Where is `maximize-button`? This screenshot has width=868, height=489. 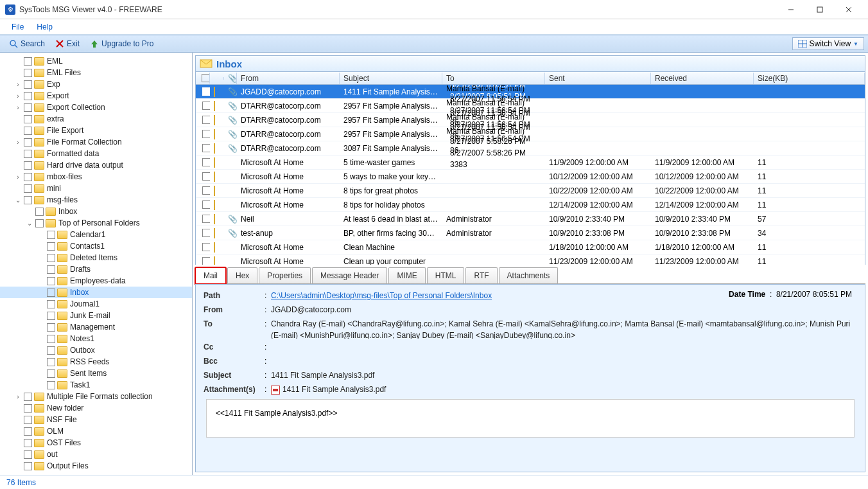
maximize-button is located at coordinates (819, 10).